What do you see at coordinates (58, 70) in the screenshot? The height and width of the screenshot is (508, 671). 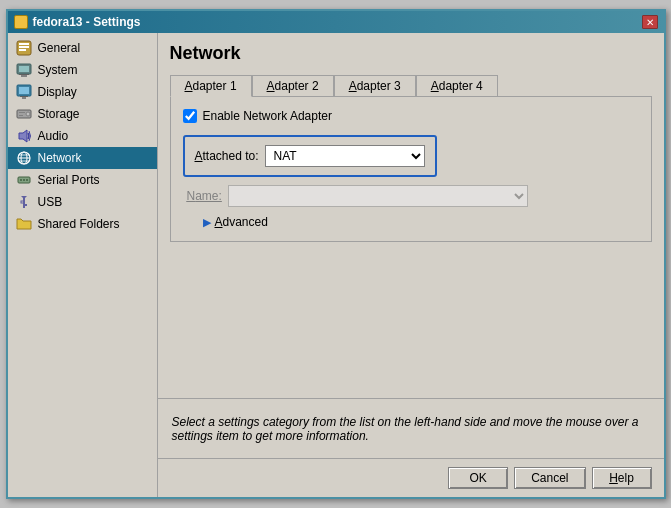 I see `sidebar-label-system: System` at bounding box center [58, 70].